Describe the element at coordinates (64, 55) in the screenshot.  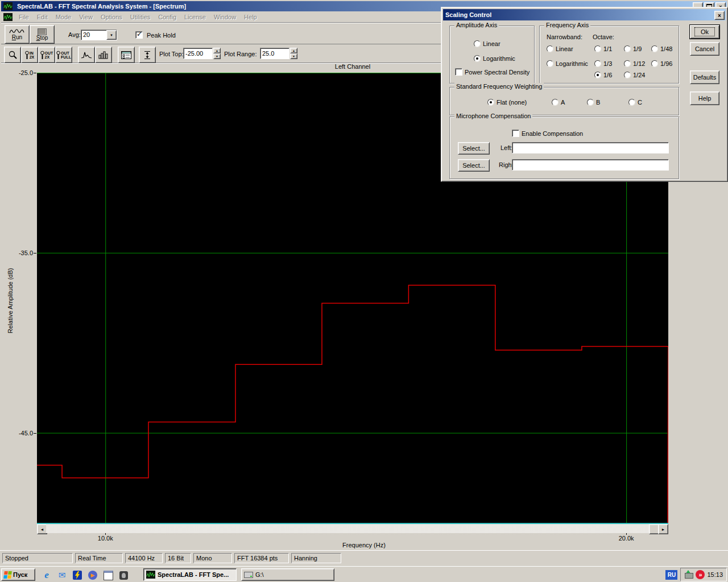
I see `zoom-full-button: OUTFULL` at that location.